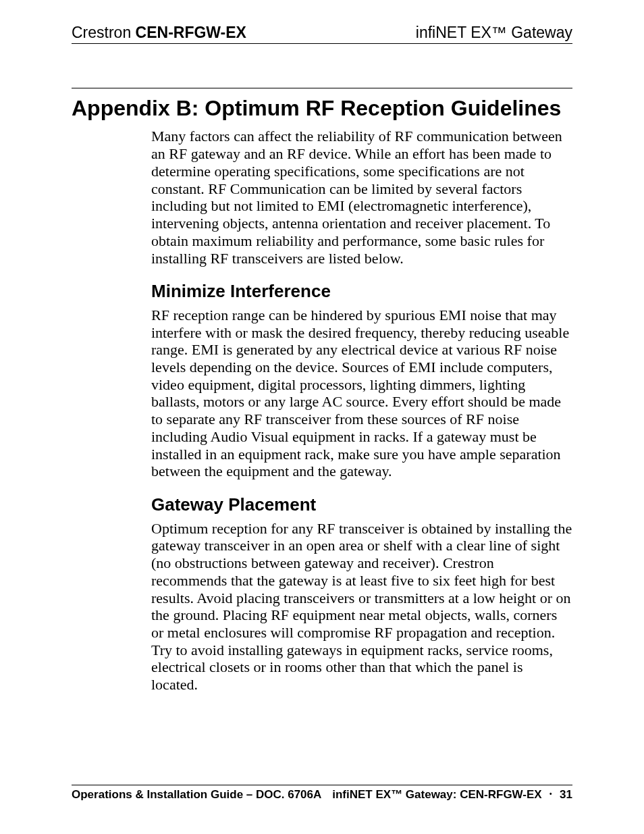  Describe the element at coordinates (362, 292) in the screenshot. I see `section-heading-minimize-interference: Minimize Interference` at that location.